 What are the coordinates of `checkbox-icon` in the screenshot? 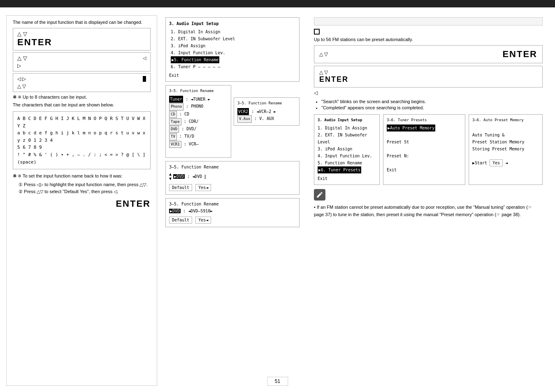 It's located at (317, 32).